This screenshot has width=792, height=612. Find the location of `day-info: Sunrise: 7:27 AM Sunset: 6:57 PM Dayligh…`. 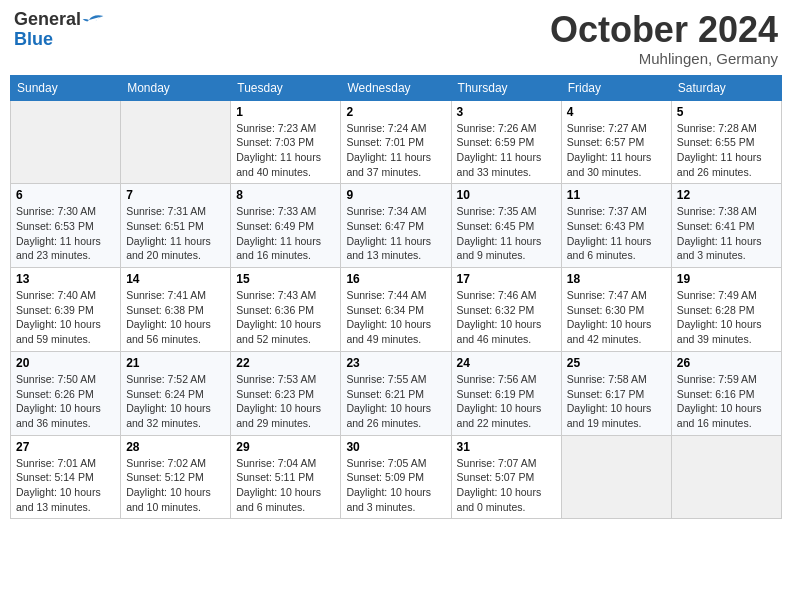

day-info: Sunrise: 7:27 AM Sunset: 6:57 PM Dayligh… is located at coordinates (616, 150).